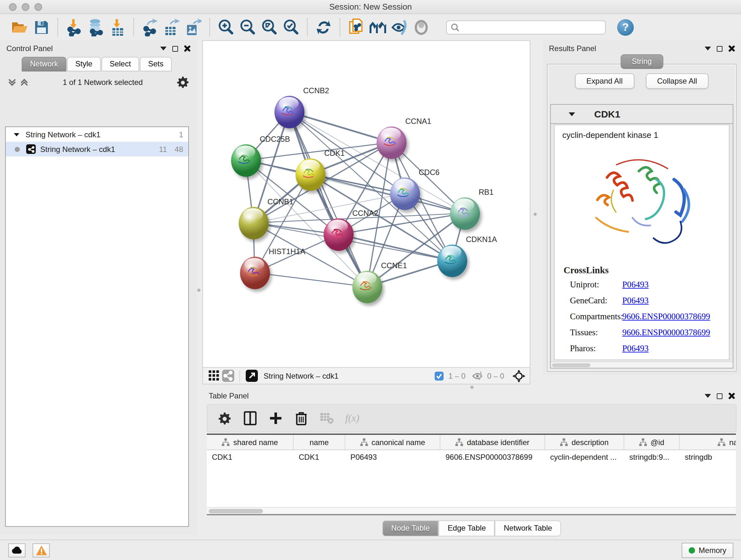  What do you see at coordinates (531, 27) in the screenshot?
I see `search-input` at bounding box center [531, 27].